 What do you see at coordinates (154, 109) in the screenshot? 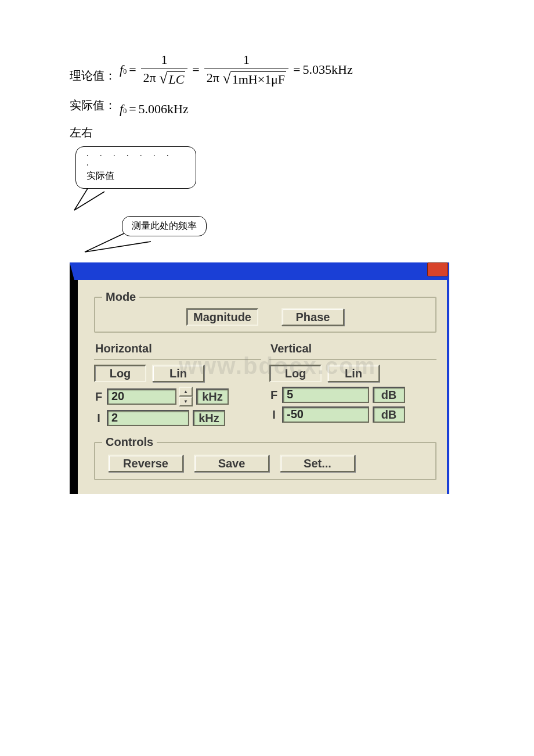
I see `actual-formula: f0 = 5.006kHz` at bounding box center [154, 109].